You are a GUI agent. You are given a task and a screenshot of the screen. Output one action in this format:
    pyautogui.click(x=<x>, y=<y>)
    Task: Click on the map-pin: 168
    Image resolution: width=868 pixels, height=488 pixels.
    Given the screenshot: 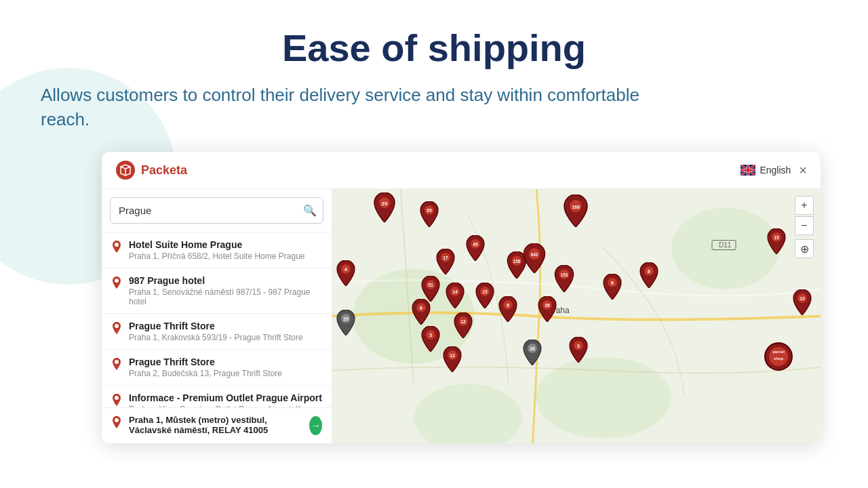 What is the action you would take?
    pyautogui.click(x=576, y=212)
    